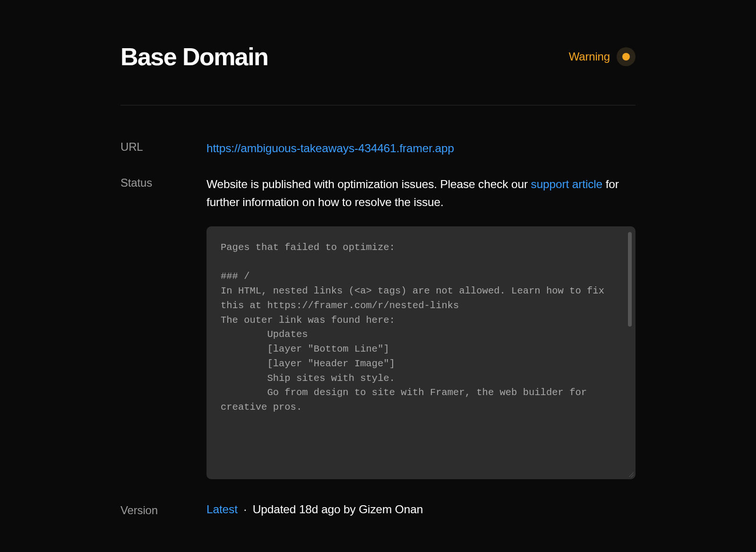  Describe the element at coordinates (222, 509) in the screenshot. I see `version-link: Latest` at that location.